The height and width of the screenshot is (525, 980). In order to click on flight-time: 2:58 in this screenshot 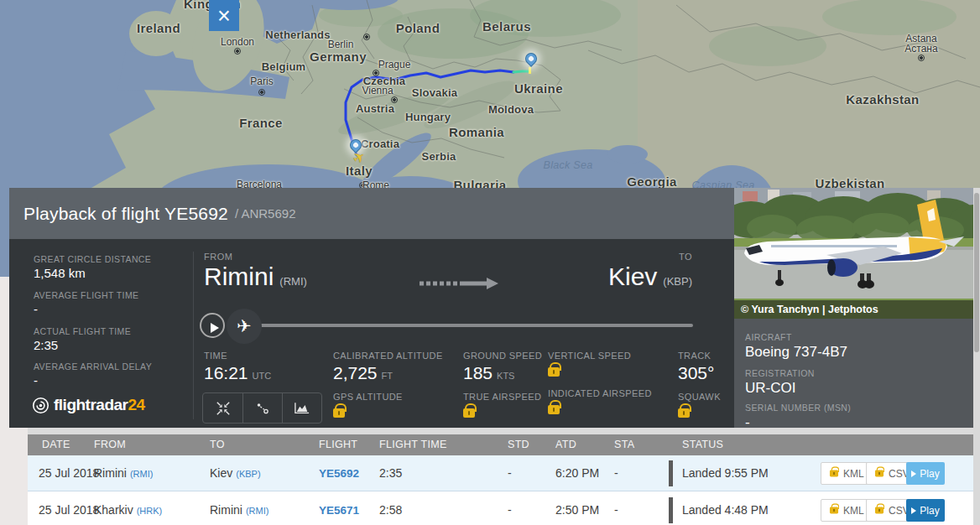, I will do `click(391, 508)`.